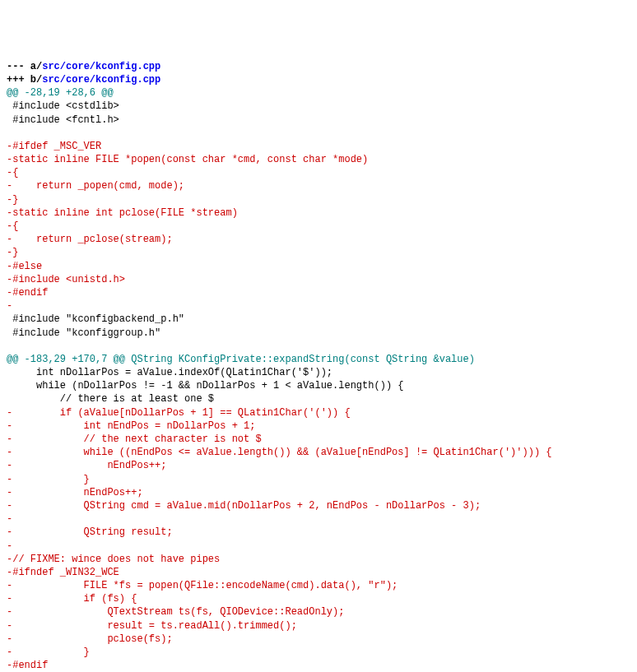 The height and width of the screenshot is (672, 637). I want to click on context-line: #include "kconfiggroup.h", so click(84, 333).